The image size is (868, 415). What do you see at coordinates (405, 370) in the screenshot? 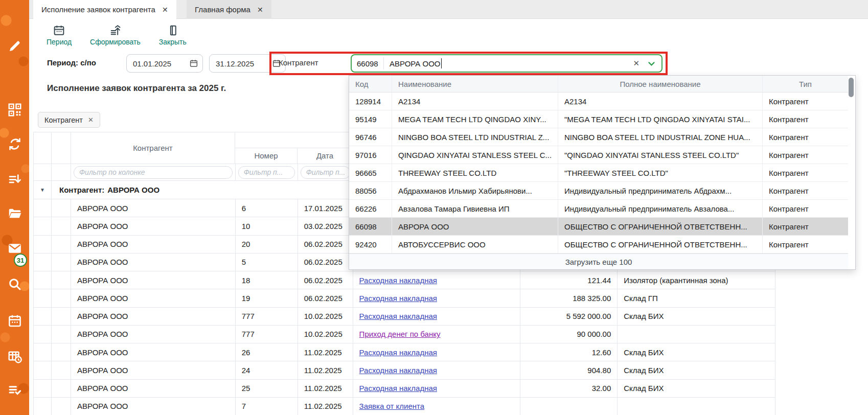
I see `table-row: АВРОРА ООО2411.02.2025Расходная накладна…` at bounding box center [405, 370].